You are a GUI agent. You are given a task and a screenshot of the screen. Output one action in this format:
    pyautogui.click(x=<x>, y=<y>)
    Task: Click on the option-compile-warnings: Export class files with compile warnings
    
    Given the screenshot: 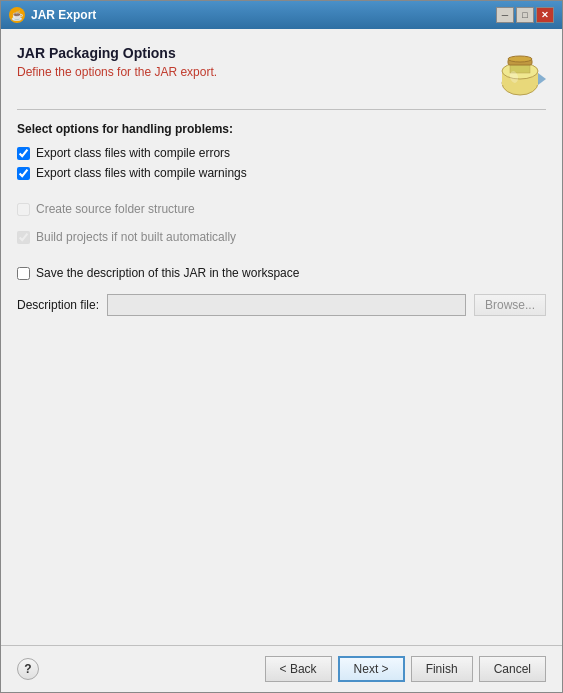 What is the action you would take?
    pyautogui.click(x=282, y=173)
    